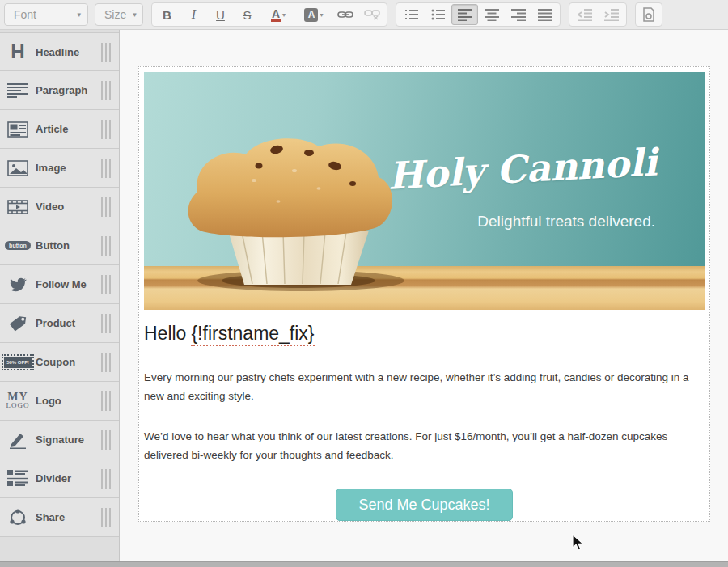 This screenshot has width=728, height=567. Describe the element at coordinates (46, 15) in the screenshot. I see `font-family-dropdown: Font ▾` at that location.